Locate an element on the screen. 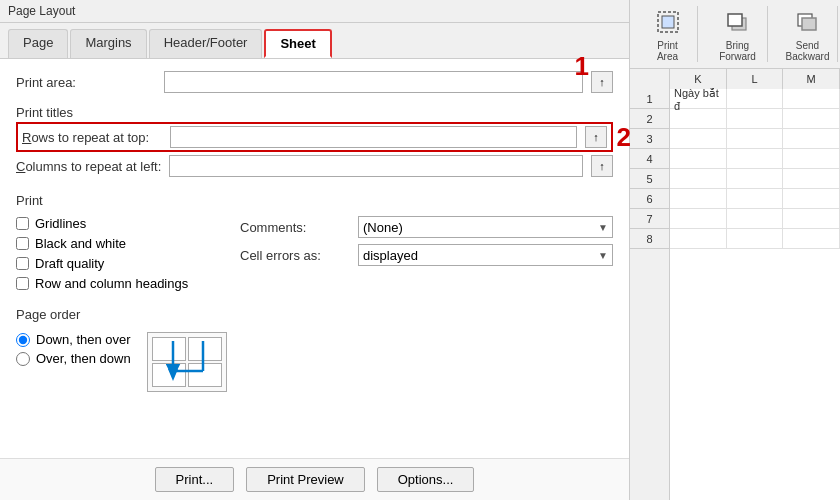  cell-7-m is located at coordinates (812, 219).